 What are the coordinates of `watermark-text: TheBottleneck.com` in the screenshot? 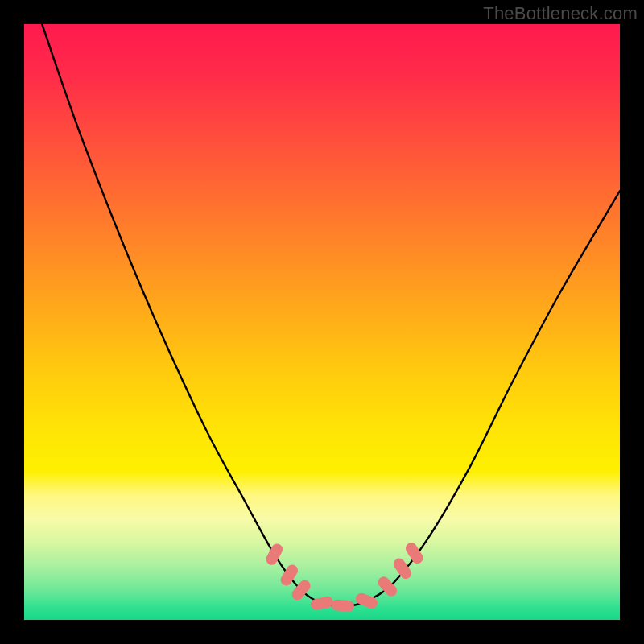 It's located at (560, 14).